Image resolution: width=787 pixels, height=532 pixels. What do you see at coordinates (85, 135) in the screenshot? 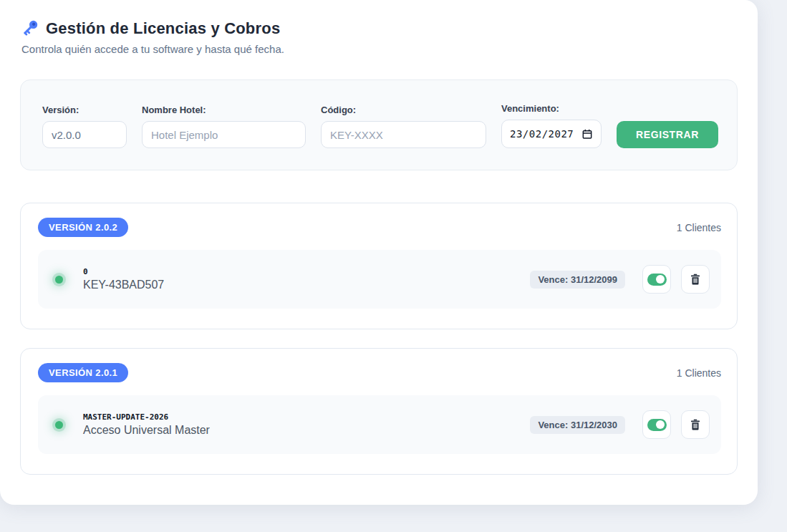
I see `version-input` at bounding box center [85, 135].